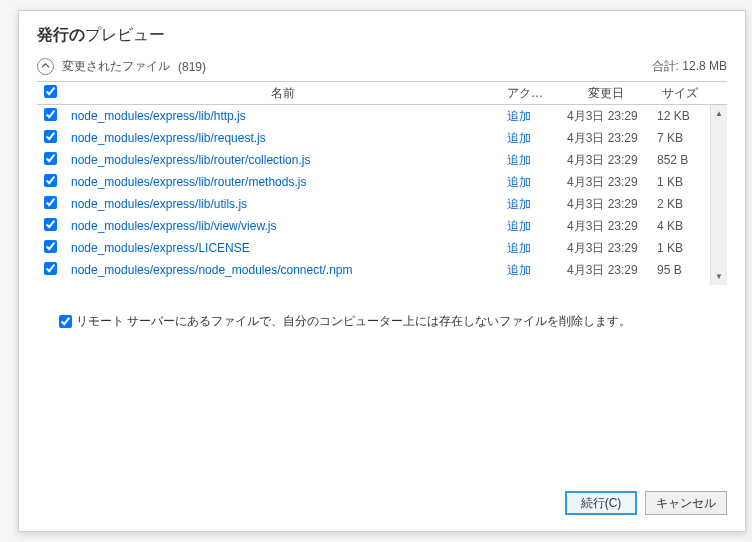 This screenshot has width=752, height=542. I want to click on scrollbar: ▲ ▼, so click(718, 195).